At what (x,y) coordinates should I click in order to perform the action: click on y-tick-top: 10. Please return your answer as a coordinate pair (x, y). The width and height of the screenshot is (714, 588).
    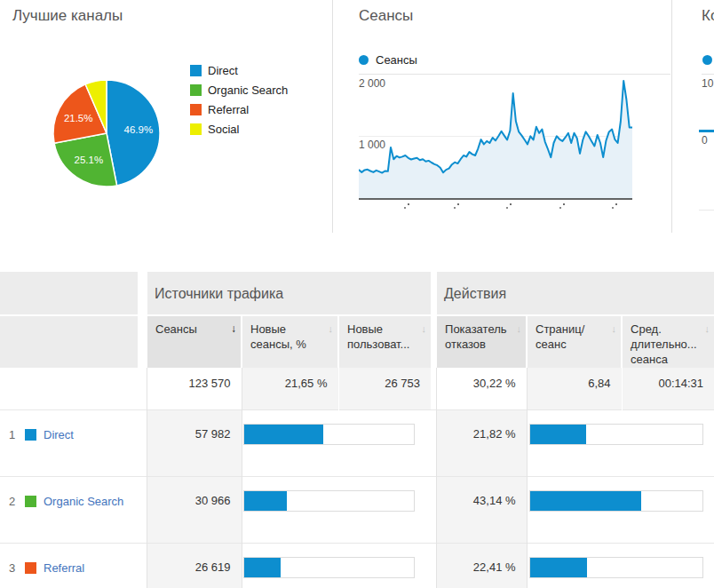
    Looking at the image, I should click on (707, 83).